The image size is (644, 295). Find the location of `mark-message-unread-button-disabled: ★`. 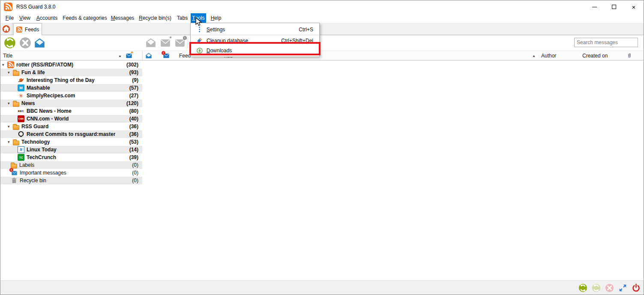

mark-message-unread-button-disabled: ★ is located at coordinates (165, 43).